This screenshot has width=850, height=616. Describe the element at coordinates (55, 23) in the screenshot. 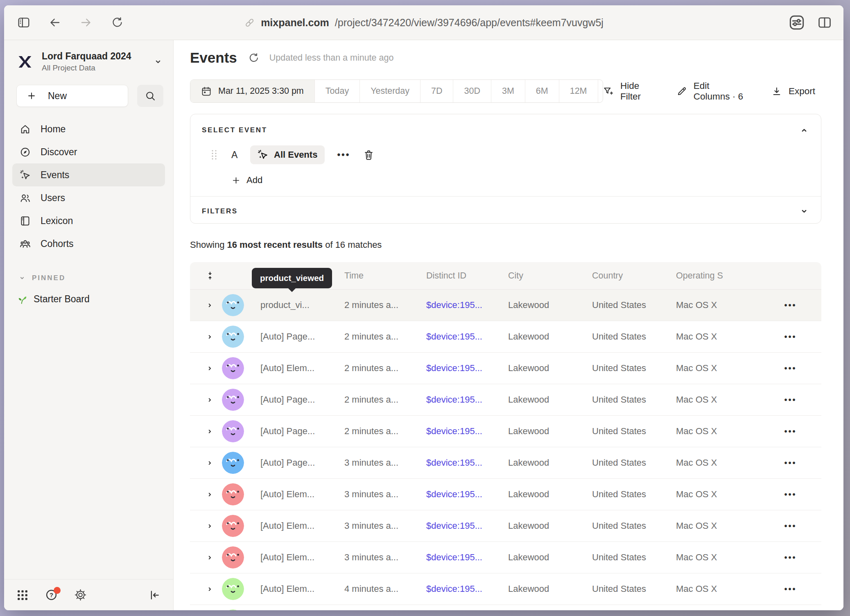

I see `back-icon` at that location.